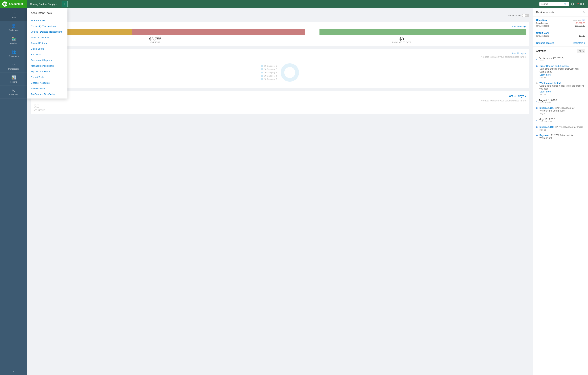 The height and width of the screenshot is (375, 588). Describe the element at coordinates (552, 4) in the screenshot. I see `search-input` at that location.